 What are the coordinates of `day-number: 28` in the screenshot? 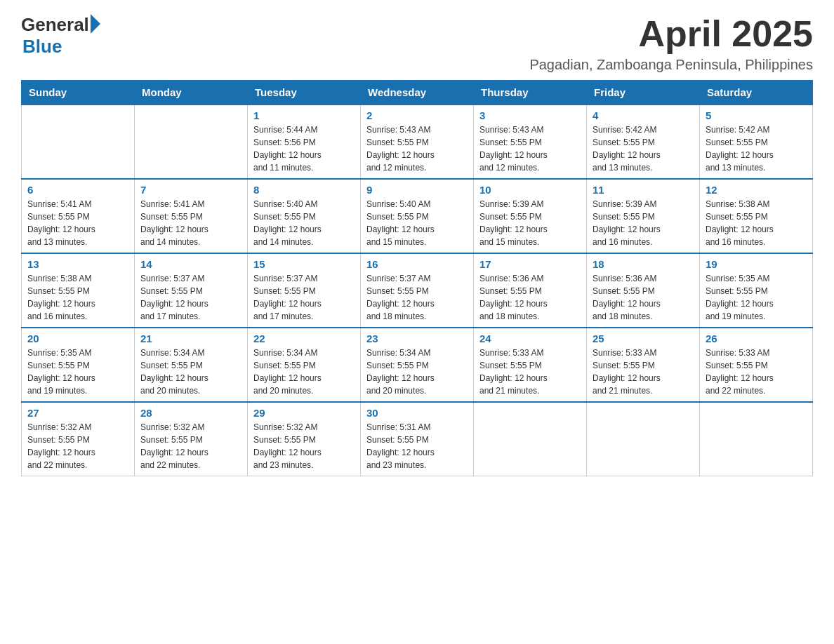 It's located at (191, 412).